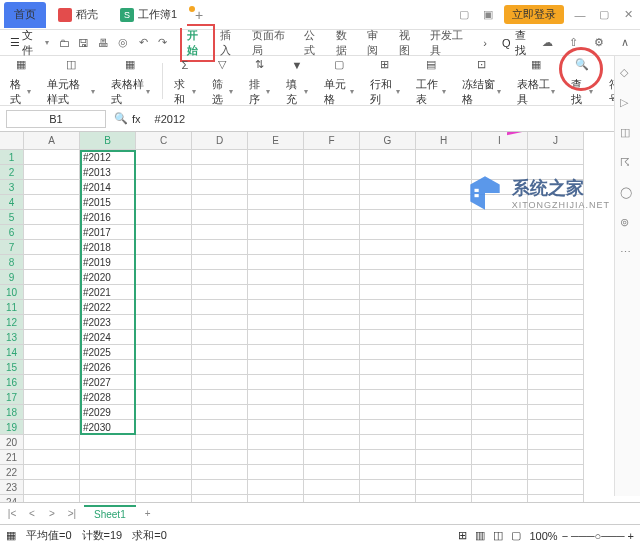 The height and width of the screenshot is (546, 640). What do you see at coordinates (388, 428) in the screenshot?
I see `cell-G19` at bounding box center [388, 428].